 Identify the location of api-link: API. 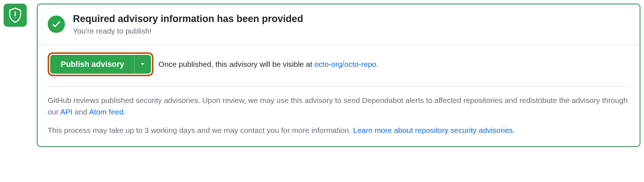
(66, 112).